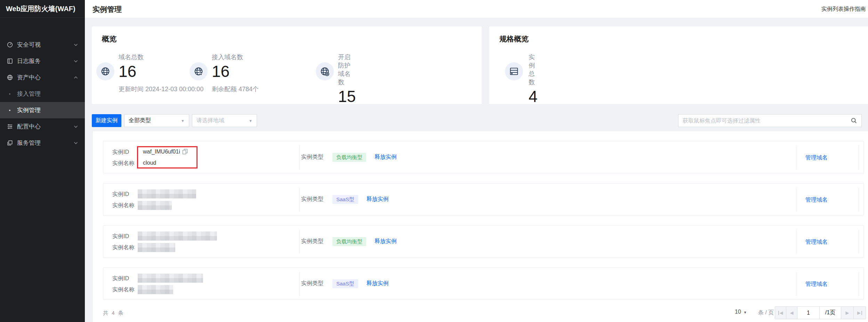 This screenshot has width=868, height=322. I want to click on page-size-select: 10 ▼, so click(741, 312).